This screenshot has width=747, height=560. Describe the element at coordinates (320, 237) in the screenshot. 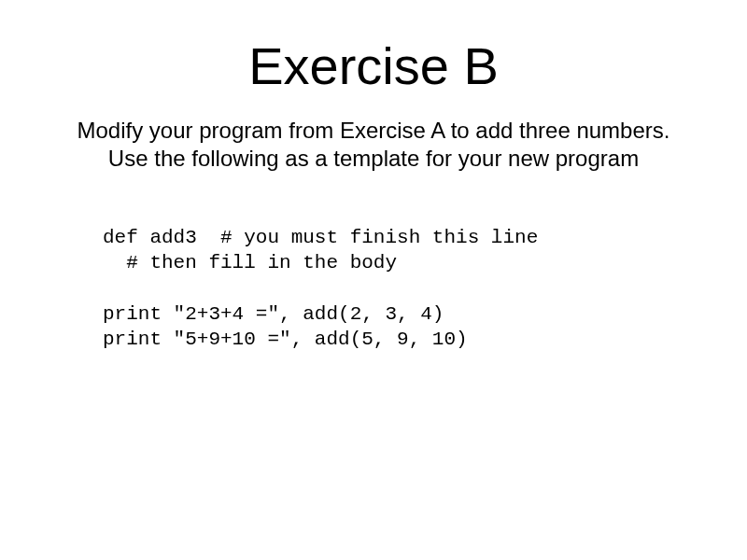

I see `code-line-1: def add3 # you must finish this line` at that location.